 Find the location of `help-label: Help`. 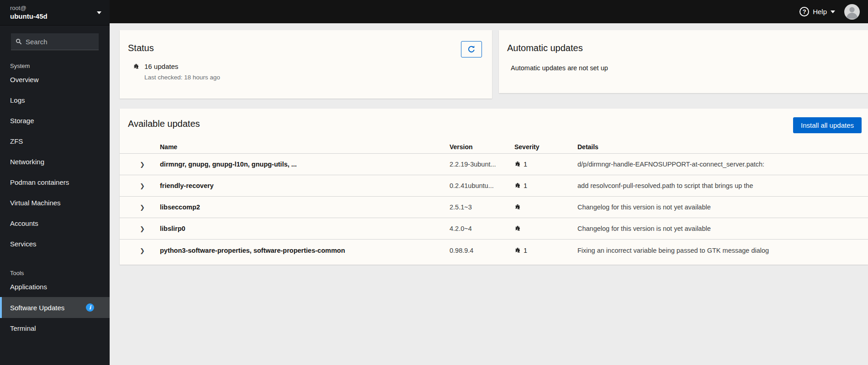

help-label: Help is located at coordinates (820, 12).